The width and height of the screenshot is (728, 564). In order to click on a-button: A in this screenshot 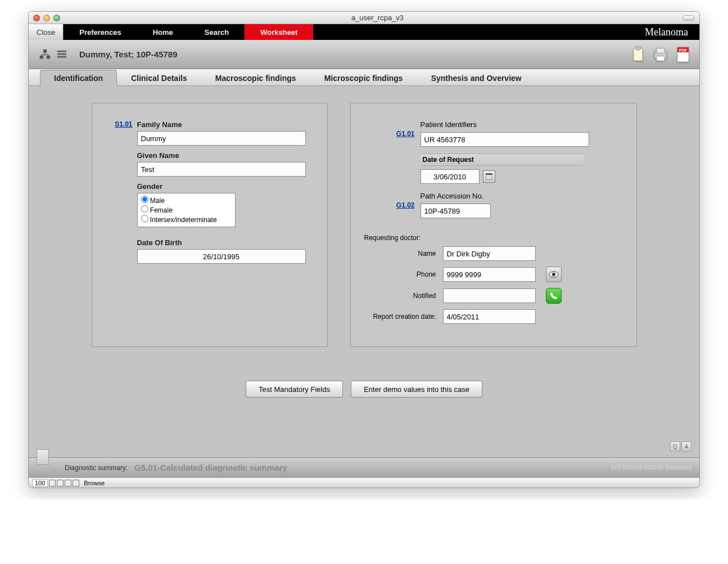, I will do `click(686, 446)`.